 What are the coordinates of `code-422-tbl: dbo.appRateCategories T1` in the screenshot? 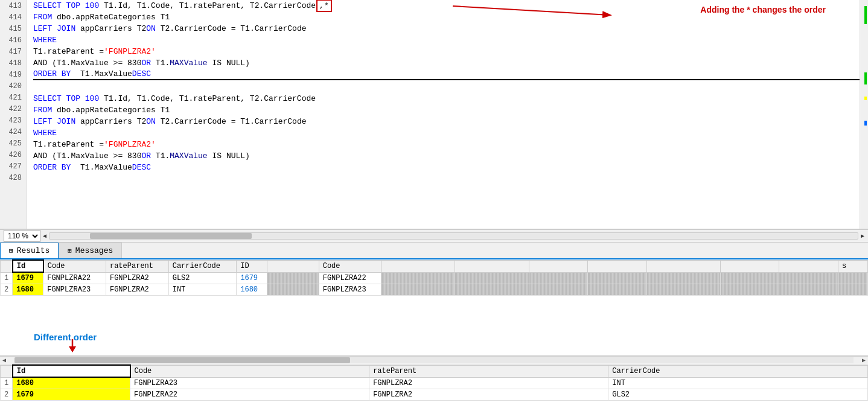 It's located at (111, 110).